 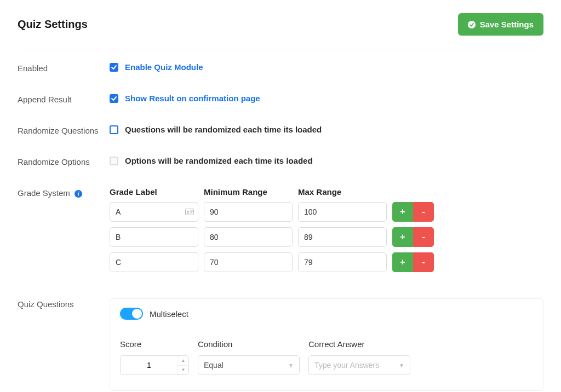 What do you see at coordinates (280, 68) in the screenshot?
I see `setting-row-enabled: Enabled Enable Quiz Module` at bounding box center [280, 68].